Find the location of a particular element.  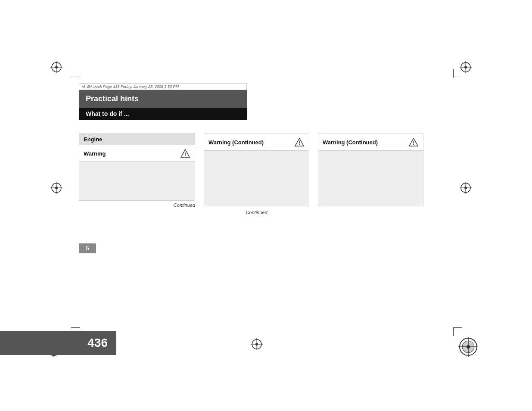

warning-continued-header-3: Warning (Continued) ! is located at coordinates (370, 142).